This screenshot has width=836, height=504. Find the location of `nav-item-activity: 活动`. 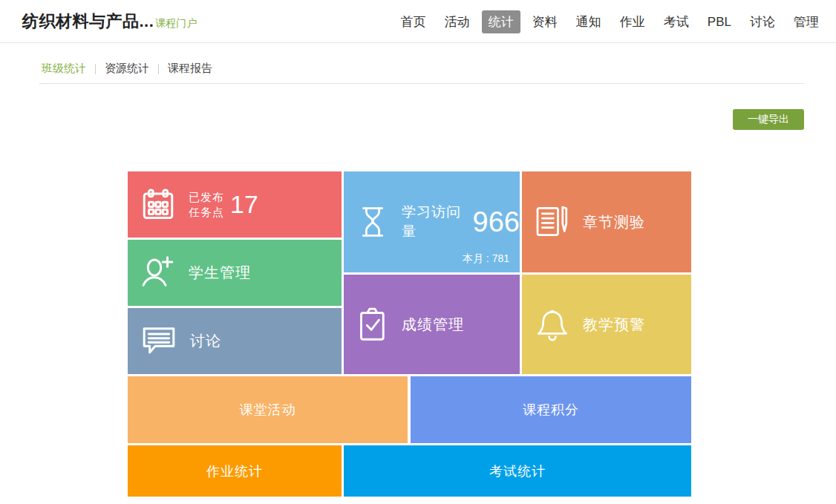

nav-item-activity: 活动 is located at coordinates (457, 22).